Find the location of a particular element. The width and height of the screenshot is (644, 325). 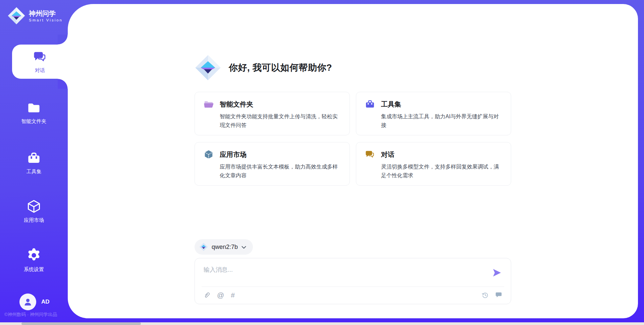

card-description: 集成市场上主流工具，助力AI与外界无缝扩展与对接 is located at coordinates (441, 121).